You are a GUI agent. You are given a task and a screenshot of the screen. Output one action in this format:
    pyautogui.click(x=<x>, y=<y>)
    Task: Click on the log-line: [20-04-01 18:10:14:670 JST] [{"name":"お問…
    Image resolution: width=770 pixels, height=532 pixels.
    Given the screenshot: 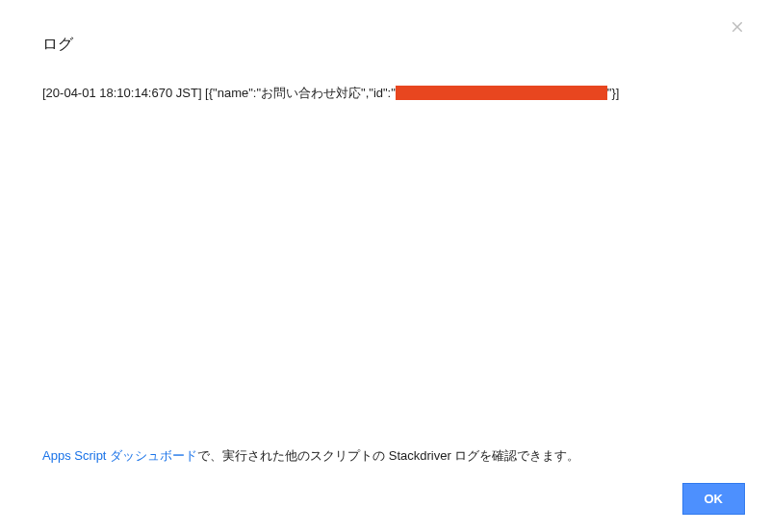 What is the action you would take?
    pyautogui.click(x=385, y=93)
    